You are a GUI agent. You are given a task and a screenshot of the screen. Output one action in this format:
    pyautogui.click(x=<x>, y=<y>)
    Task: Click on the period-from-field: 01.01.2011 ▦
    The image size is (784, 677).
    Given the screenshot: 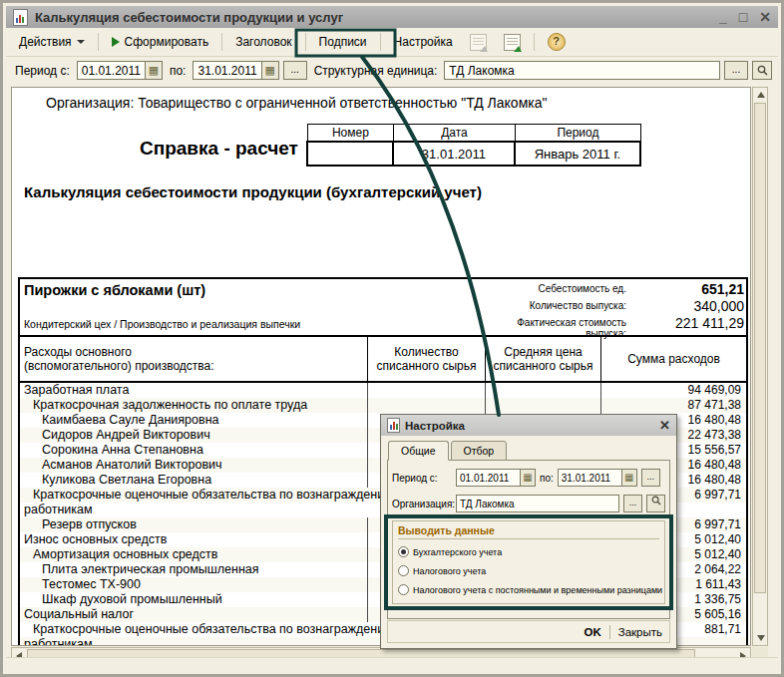 What is the action you would take?
    pyautogui.click(x=120, y=70)
    